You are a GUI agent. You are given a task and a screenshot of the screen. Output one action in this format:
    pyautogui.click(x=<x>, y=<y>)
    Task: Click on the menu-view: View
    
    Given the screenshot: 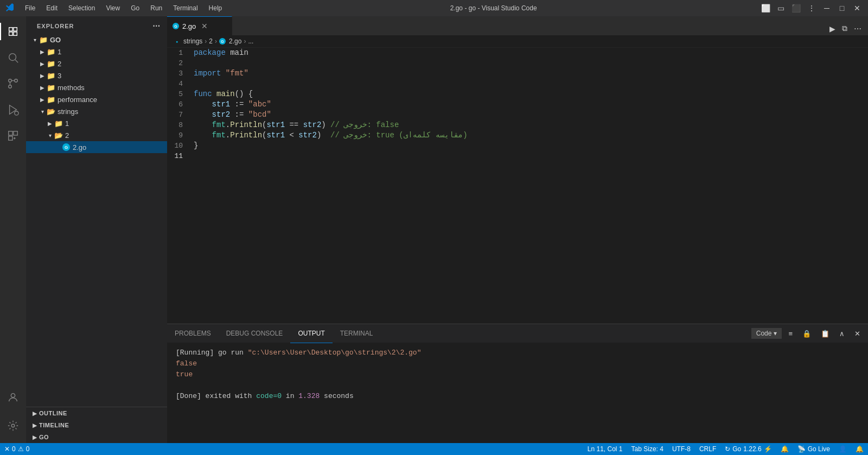 What is the action you would take?
    pyautogui.click(x=113, y=8)
    